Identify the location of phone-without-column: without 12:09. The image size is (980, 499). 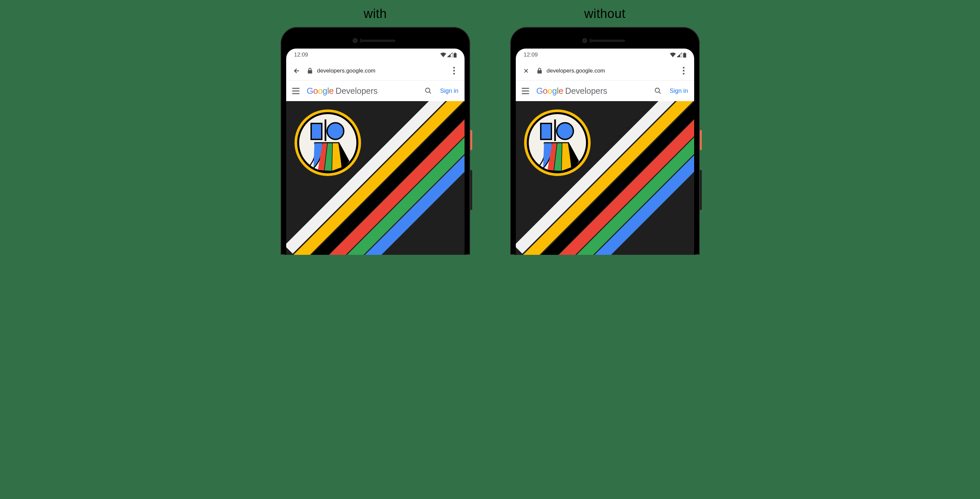
(605, 134).